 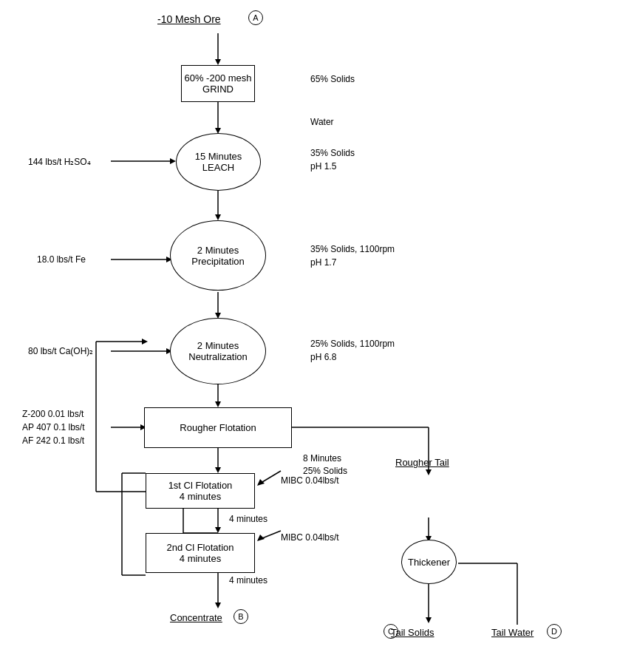 I want to click on second-cl-node: 2nd Cl Flotation 4 minutes, so click(x=200, y=553).